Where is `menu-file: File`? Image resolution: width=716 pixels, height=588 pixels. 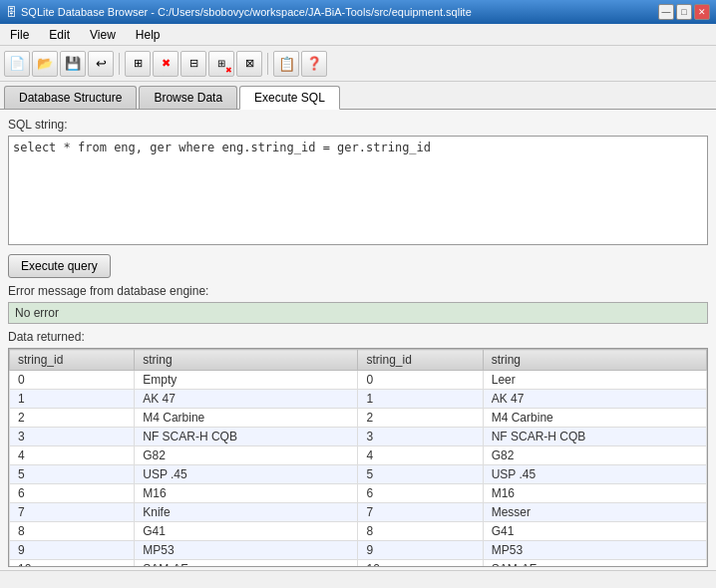 menu-file: File is located at coordinates (20, 35).